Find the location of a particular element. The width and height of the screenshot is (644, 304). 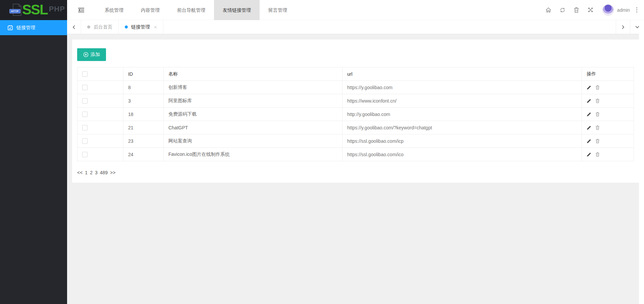

nav-item-content: 内容管理 is located at coordinates (150, 10).